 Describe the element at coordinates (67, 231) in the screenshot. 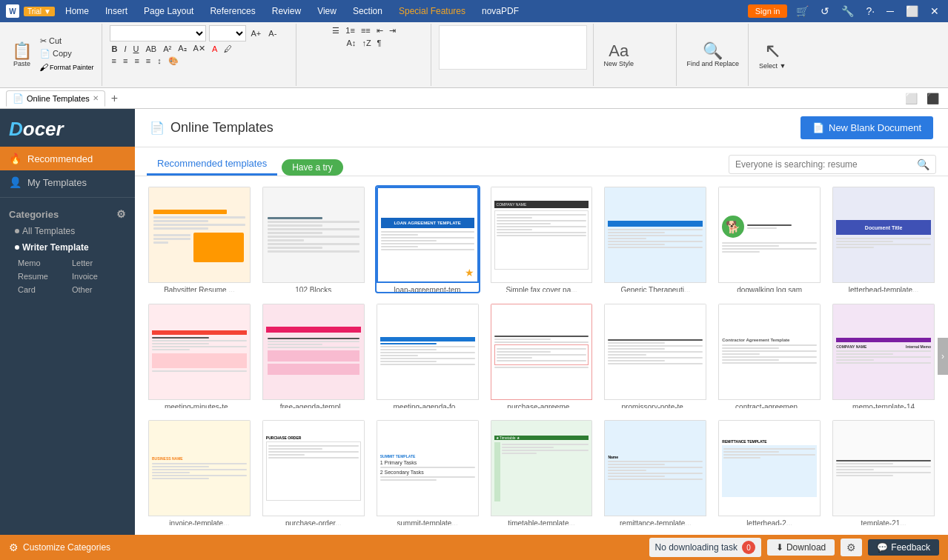

I see `sidebar-sub-all-templates: All Templates` at that location.